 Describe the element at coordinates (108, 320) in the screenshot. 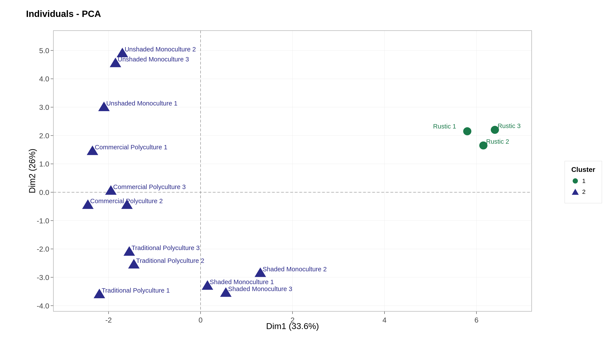

I see `svg-text: -2` at that location.